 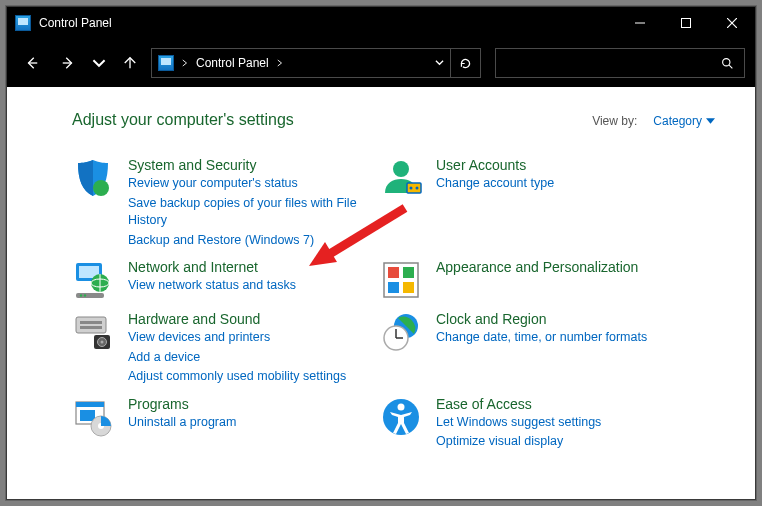 What do you see at coordinates (518, 423) in the screenshot?
I see `category-link: Let Windows suggest settings` at bounding box center [518, 423].